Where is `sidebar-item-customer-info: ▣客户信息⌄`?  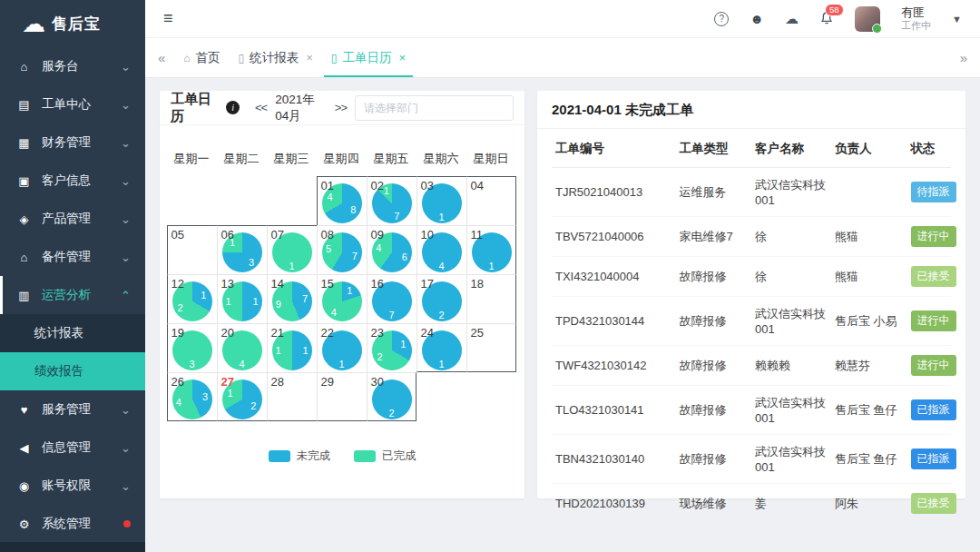 sidebar-item-customer-info: ▣客户信息⌄ is located at coordinates (73, 181).